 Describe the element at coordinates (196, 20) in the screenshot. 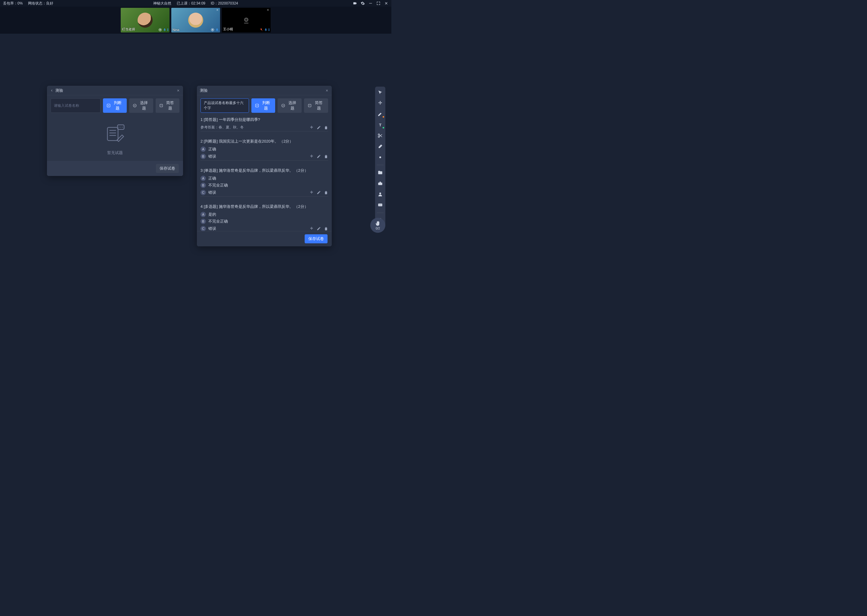

I see `video-row: 叮当老师 Nina 王小明` at that location.